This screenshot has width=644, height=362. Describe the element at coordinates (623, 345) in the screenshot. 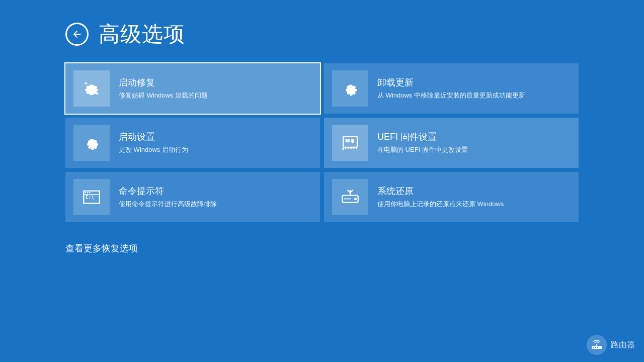

I see `watermark-text: 路由器` at that location.